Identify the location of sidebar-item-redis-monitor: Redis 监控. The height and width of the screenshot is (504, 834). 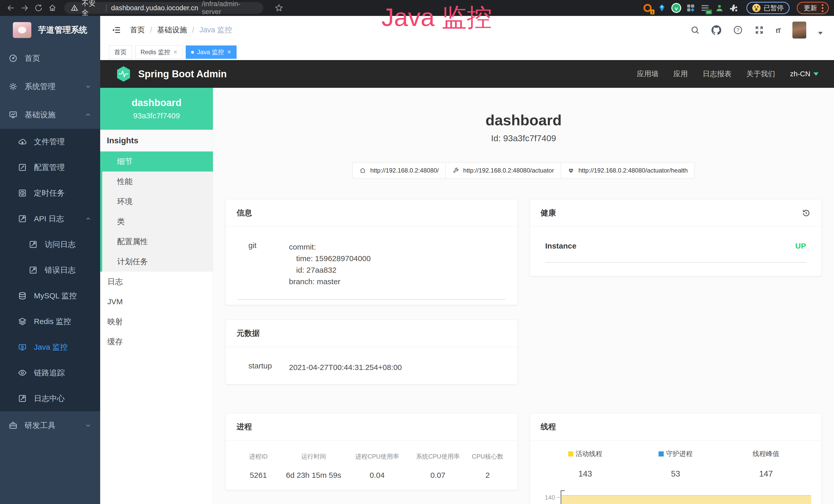
(50, 321).